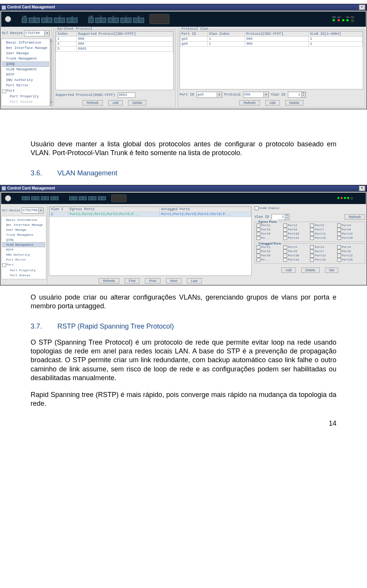  Describe the element at coordinates (24, 275) in the screenshot. I see `nav-item-port-status: Port Status` at that location.